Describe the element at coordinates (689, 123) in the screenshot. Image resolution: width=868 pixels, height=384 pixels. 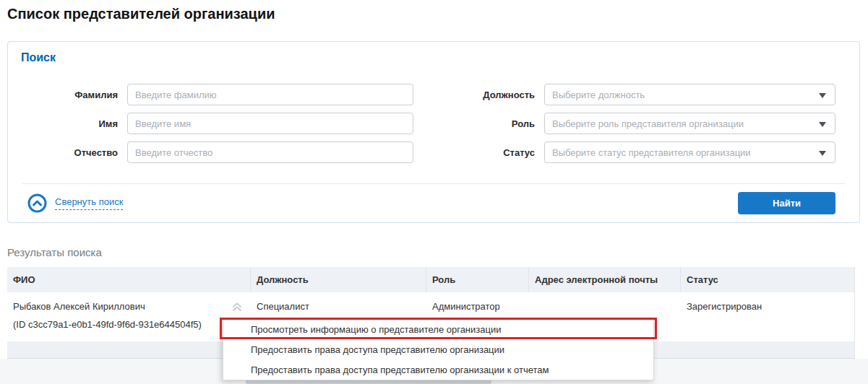
I see `role-select: Выберите роль представителя организации` at that location.